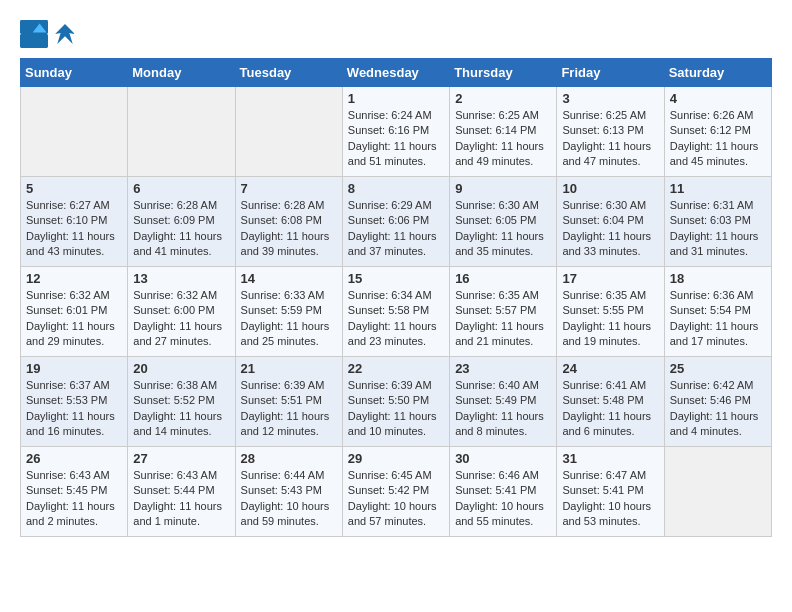 The height and width of the screenshot is (612, 792). Describe the element at coordinates (712, 115) in the screenshot. I see `sunrise-text: Sunrise: 6:26 AM` at that location.